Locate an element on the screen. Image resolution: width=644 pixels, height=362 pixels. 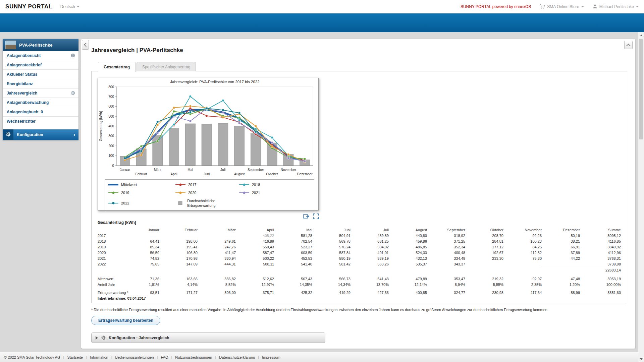
store-label: SMA Online Store is located at coordinates (563, 7).